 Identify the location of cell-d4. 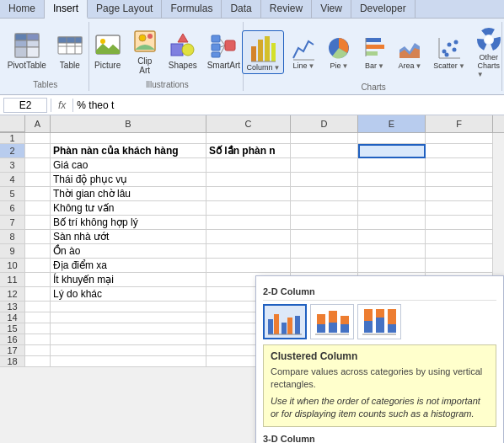
(324, 180).